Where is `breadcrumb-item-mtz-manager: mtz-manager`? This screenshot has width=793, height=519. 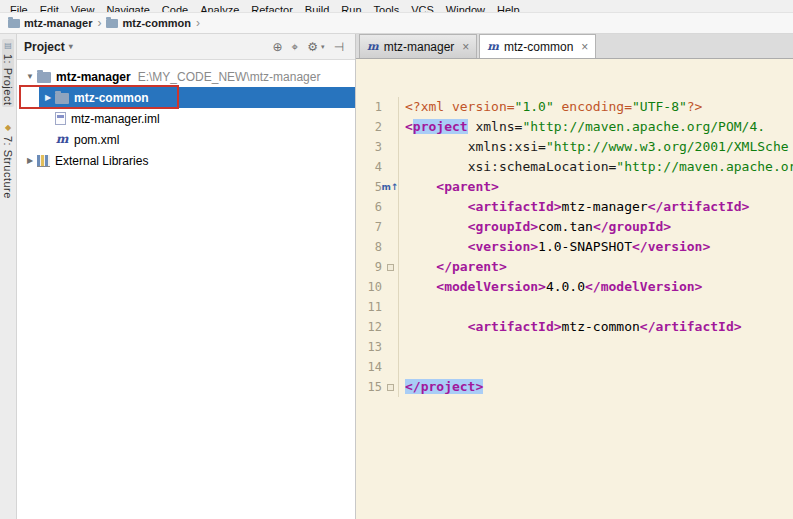
breadcrumb-item-mtz-manager: mtz-manager is located at coordinates (50, 23).